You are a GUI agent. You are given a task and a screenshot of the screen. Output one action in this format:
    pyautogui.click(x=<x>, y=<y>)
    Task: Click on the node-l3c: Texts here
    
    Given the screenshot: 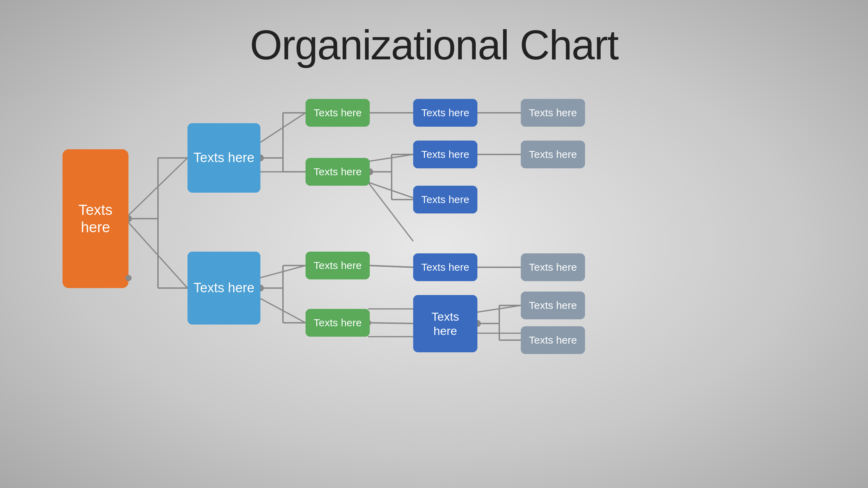 What is the action you would take?
    pyautogui.click(x=445, y=200)
    